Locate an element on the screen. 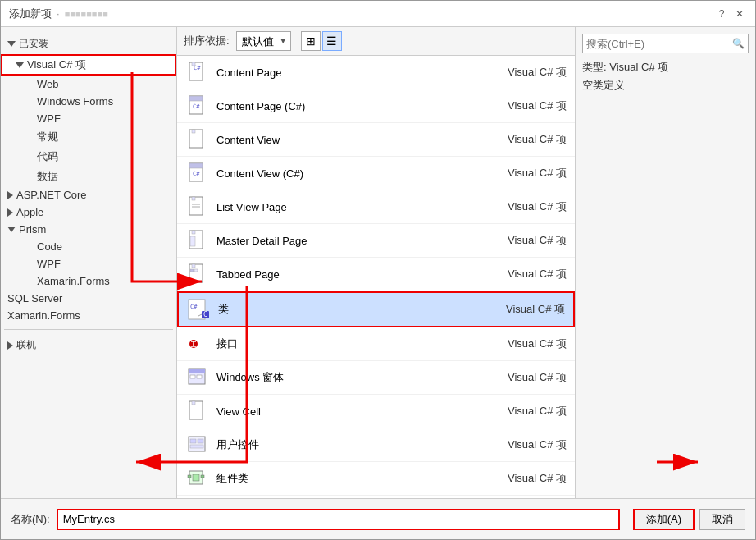  item-icon-tabbed-page is located at coordinates (197, 274).